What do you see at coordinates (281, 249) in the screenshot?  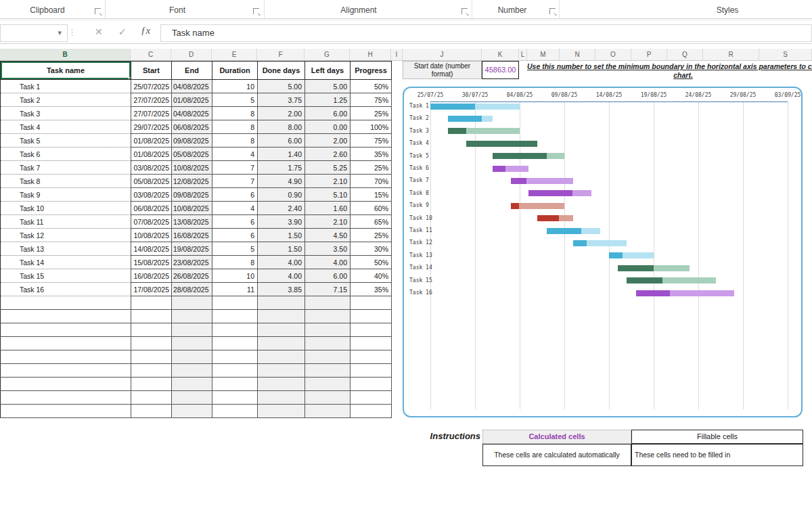 I see `cell-done: 1.50` at bounding box center [281, 249].